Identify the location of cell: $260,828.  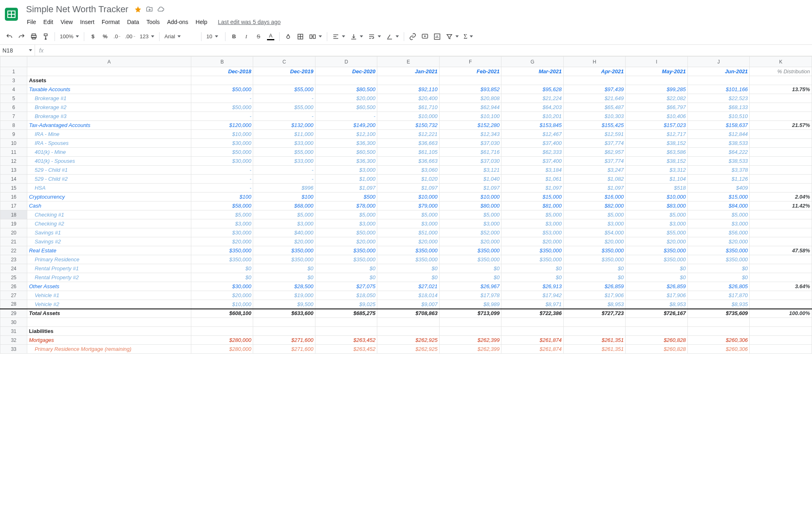
(657, 340).